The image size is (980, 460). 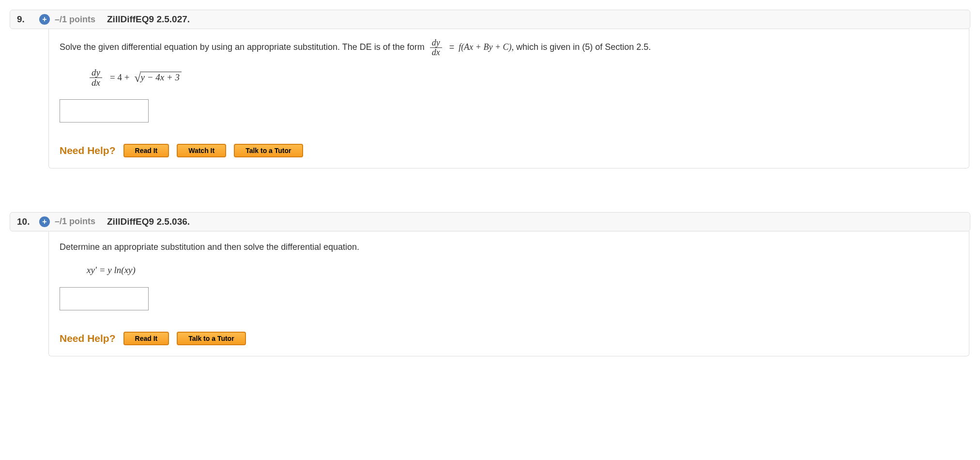 What do you see at coordinates (490, 222) in the screenshot?
I see `question-header: 10. + –/1 points ZillDiffEQ9 2.5.036.` at bounding box center [490, 222].